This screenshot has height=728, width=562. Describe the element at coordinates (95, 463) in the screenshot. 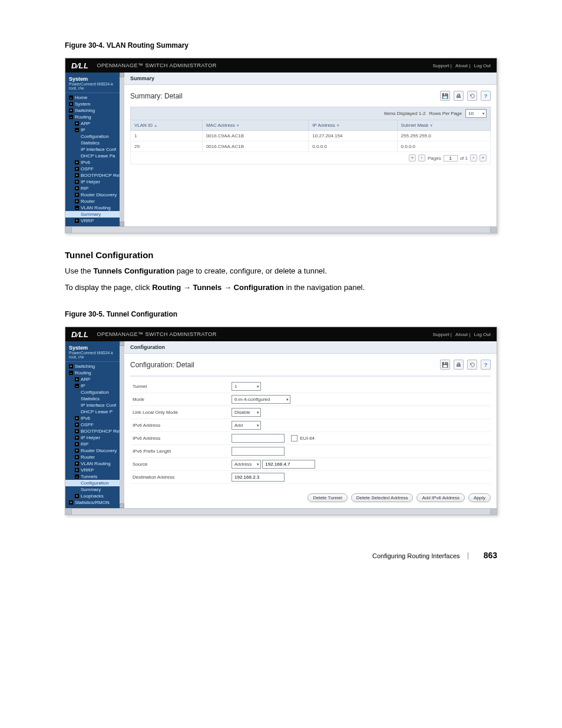

I see `nav-vlan-routing: +VLAN Routing` at that location.